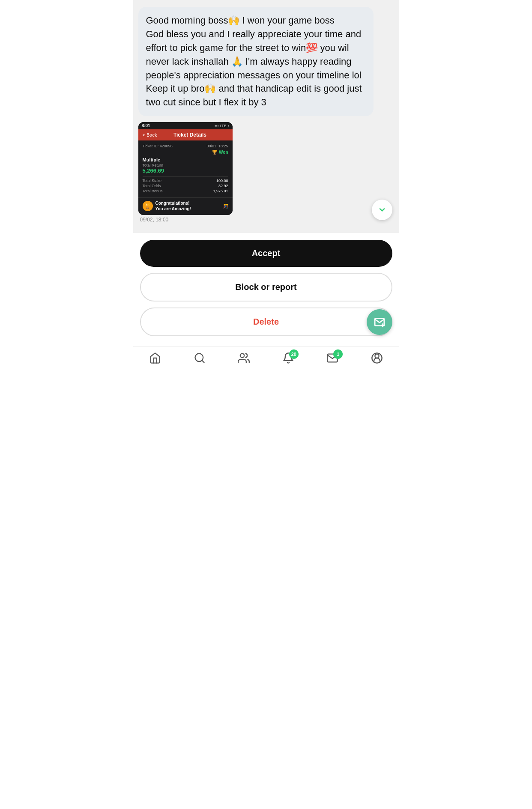  What do you see at coordinates (185, 176) in the screenshot?
I see `ticket-divider` at bounding box center [185, 176].